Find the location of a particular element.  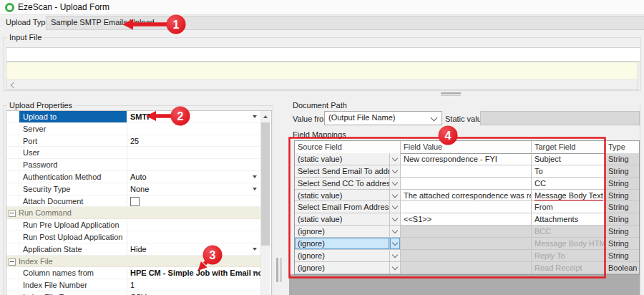

mapping-source-dropdown-row8 is located at coordinates (395, 243).